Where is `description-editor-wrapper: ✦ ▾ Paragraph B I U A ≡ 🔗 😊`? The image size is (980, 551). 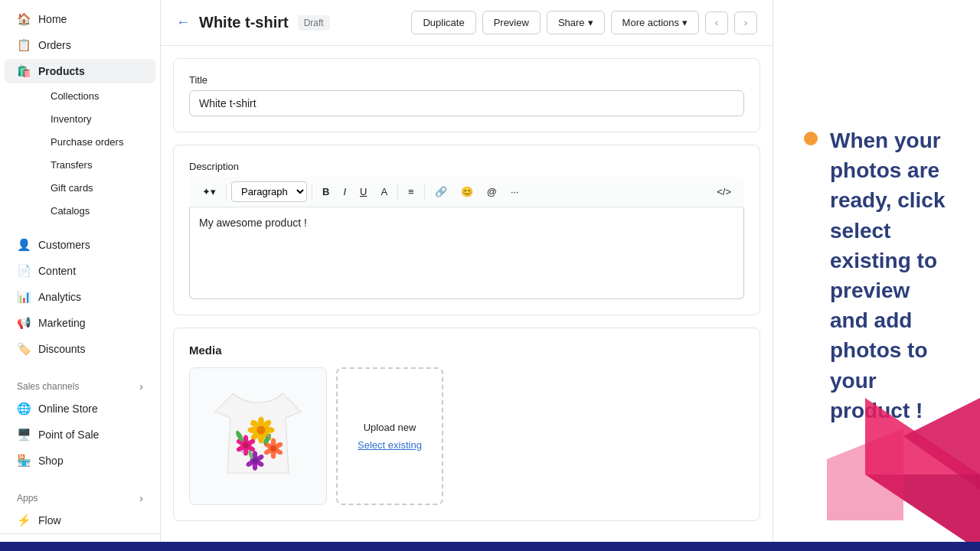
description-editor-wrapper: ✦ ▾ Paragraph B I U A ≡ 🔗 😊 is located at coordinates (467, 238).